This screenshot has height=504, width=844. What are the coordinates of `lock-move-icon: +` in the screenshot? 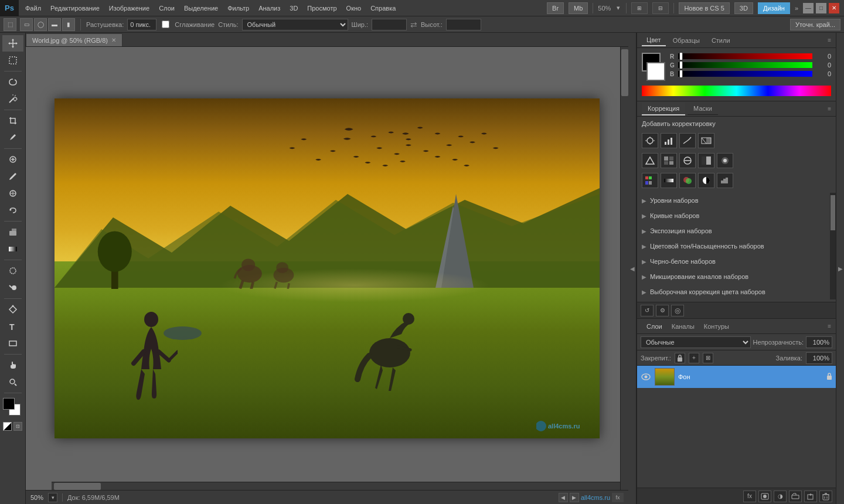 It's located at (694, 358).